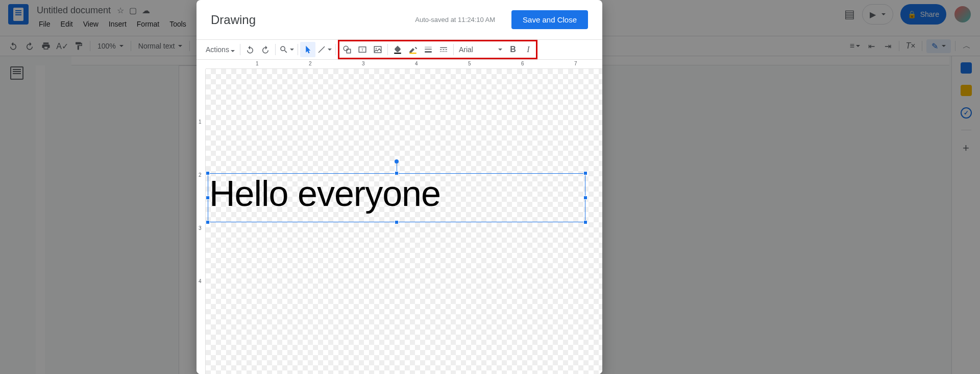 The image size is (980, 374). Describe the element at coordinates (220, 50) in the screenshot. I see `actions-menu: Actions` at that location.